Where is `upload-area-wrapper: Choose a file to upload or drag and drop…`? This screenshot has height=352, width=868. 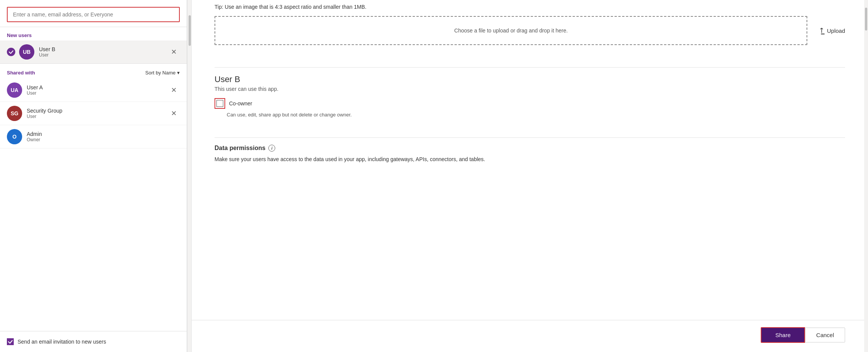 upload-area-wrapper: Choose a file to upload or drag and drop… is located at coordinates (530, 31).